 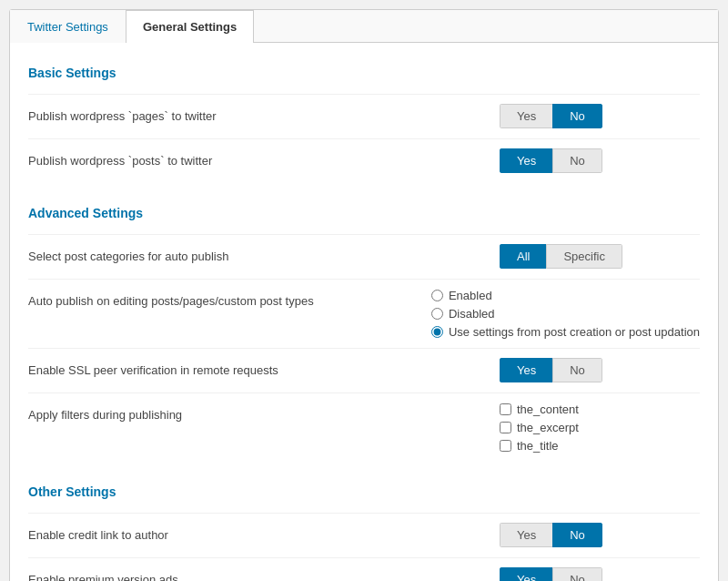 What do you see at coordinates (539, 446) in the screenshot?
I see `checkbox-item-title: the_title` at bounding box center [539, 446].